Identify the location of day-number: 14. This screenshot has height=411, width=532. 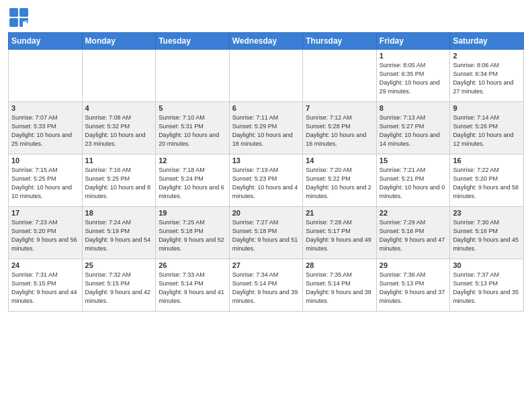
(340, 161).